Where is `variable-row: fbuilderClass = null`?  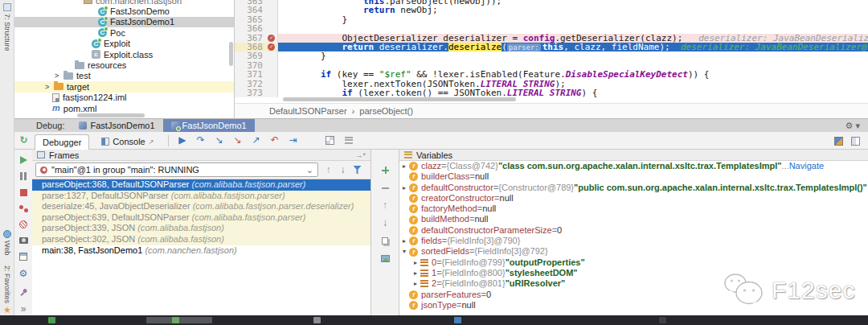
variable-row: fbuilderClass = null is located at coordinates (633, 177).